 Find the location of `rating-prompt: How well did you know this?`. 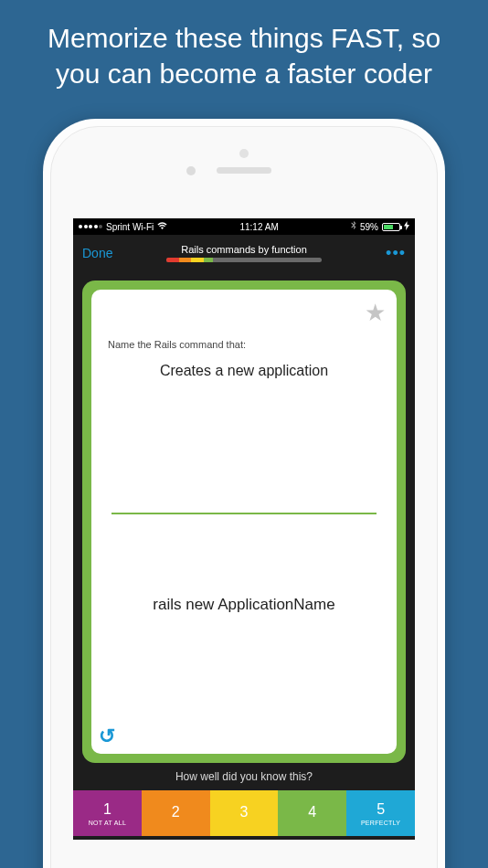

rating-prompt: How well did you know this? is located at coordinates (244, 777).